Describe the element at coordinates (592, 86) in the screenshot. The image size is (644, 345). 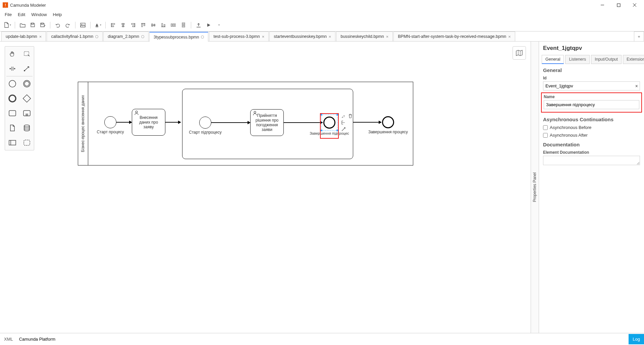
I see `id-input` at that location.